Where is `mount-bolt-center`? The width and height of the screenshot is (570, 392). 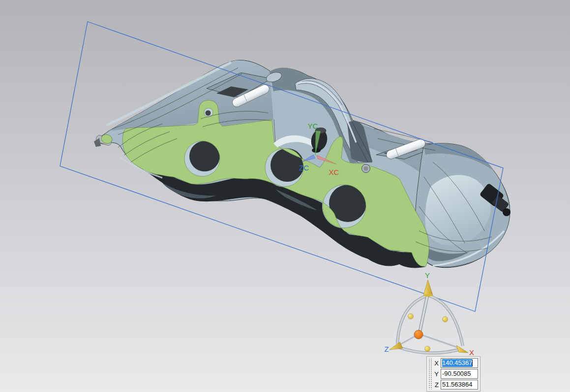
mount-bolt-center is located at coordinates (366, 169).